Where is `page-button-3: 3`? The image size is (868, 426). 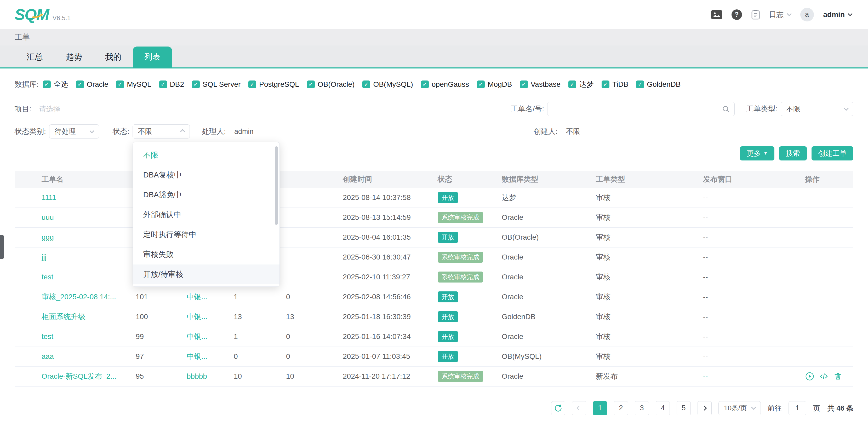
page-button-3: 3 is located at coordinates (642, 408).